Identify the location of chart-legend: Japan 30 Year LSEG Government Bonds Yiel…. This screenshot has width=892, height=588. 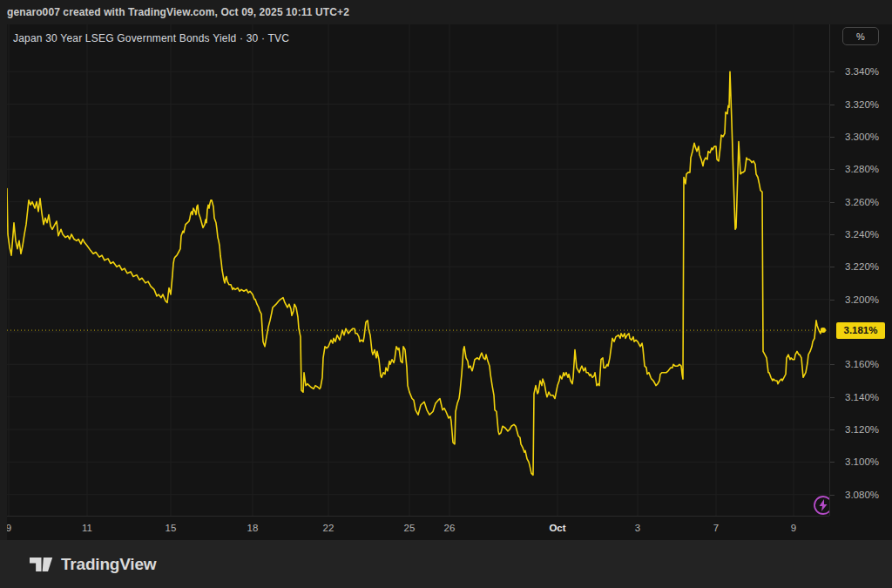
(152, 37).